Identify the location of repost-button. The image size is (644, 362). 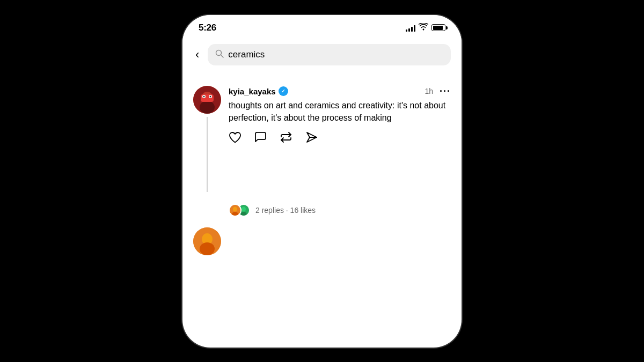
(286, 137).